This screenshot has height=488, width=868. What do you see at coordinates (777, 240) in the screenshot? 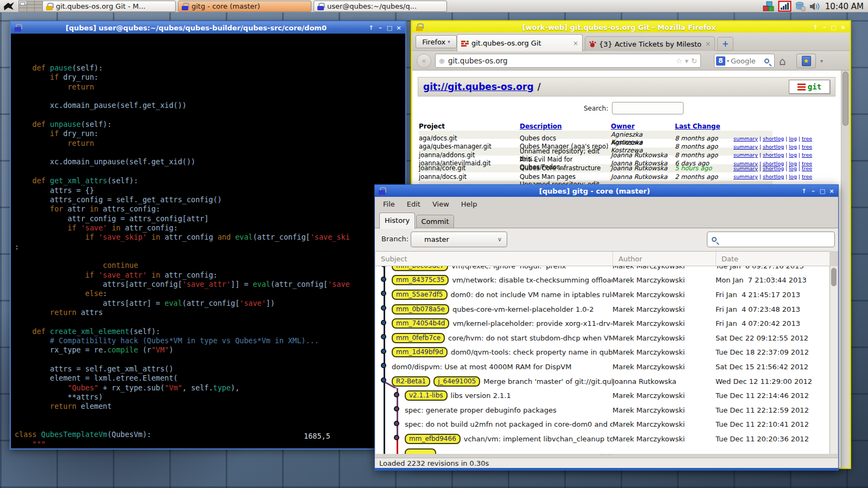
I see `gitg-search-input` at bounding box center [777, 240].